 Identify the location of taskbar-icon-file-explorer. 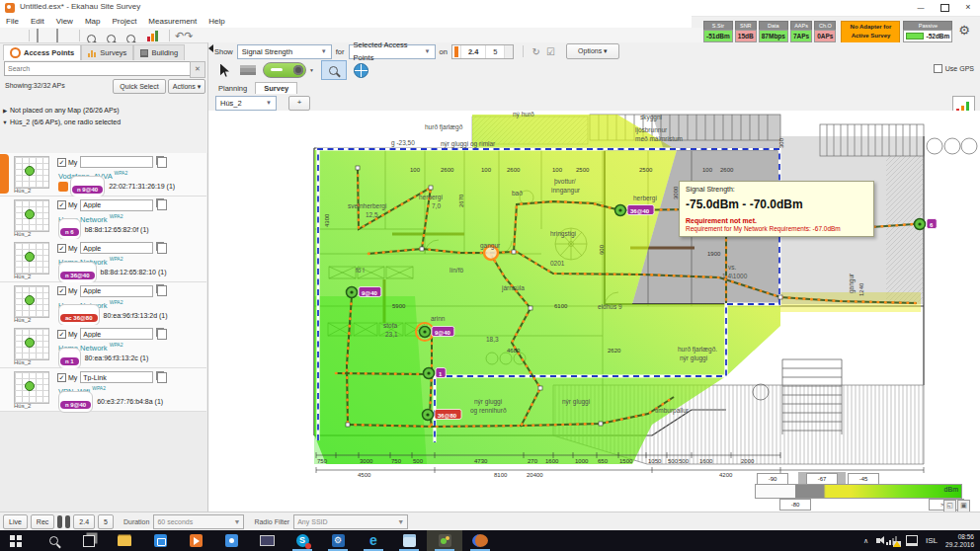
(124, 541).